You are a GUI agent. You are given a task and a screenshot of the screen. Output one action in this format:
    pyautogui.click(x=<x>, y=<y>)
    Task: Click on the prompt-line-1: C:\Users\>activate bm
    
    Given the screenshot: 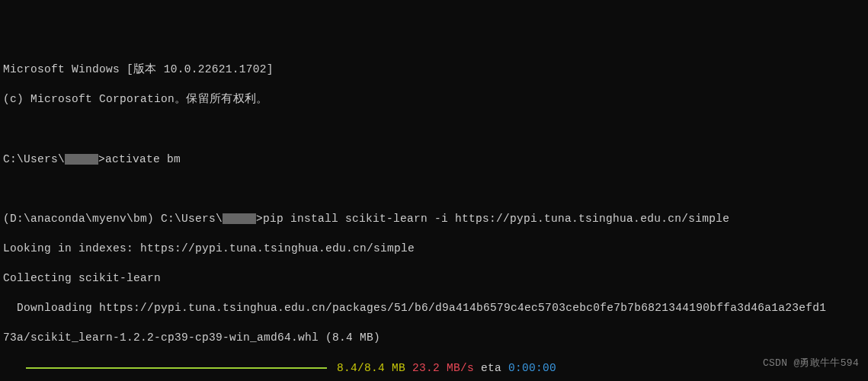 What is the action you would take?
    pyautogui.click(x=434, y=160)
    